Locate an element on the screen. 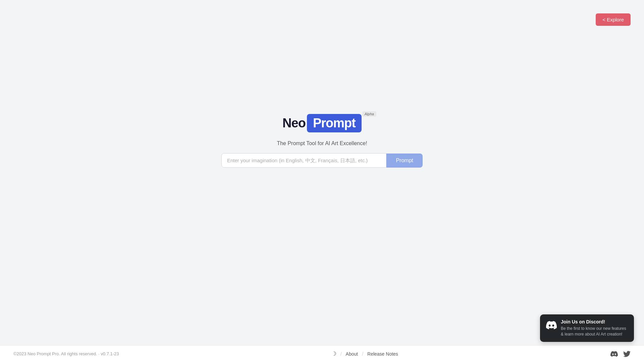 This screenshot has width=644, height=362. main-content: Neo Prompt Alpha The Prompt Tool for AI … is located at coordinates (322, 141).